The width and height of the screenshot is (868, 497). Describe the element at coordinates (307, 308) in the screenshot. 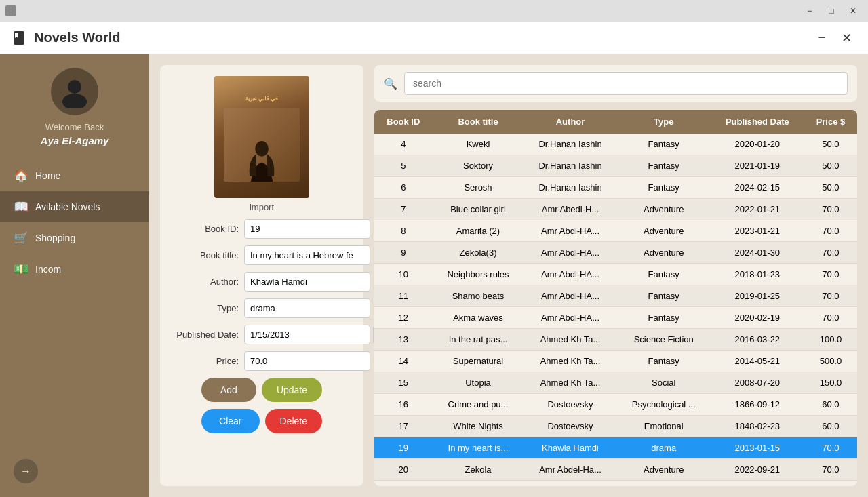

I see `type-input` at that location.